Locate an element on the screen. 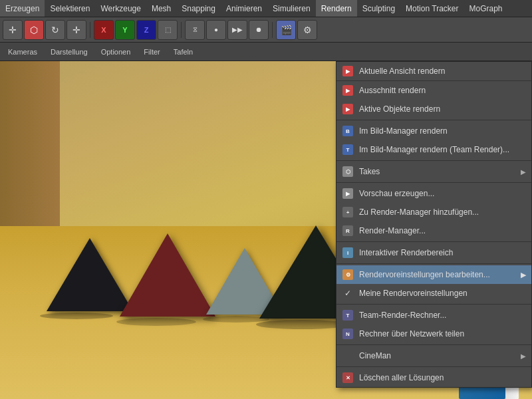  interactive-icon: I is located at coordinates (348, 253).